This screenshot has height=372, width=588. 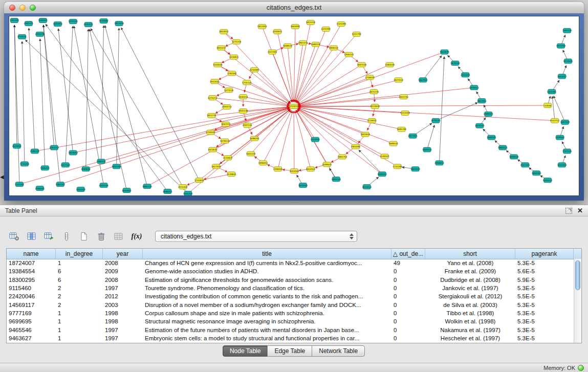 What do you see at coordinates (88, 25) in the screenshot?
I see `graph-node: 2035721` at bounding box center [88, 25].